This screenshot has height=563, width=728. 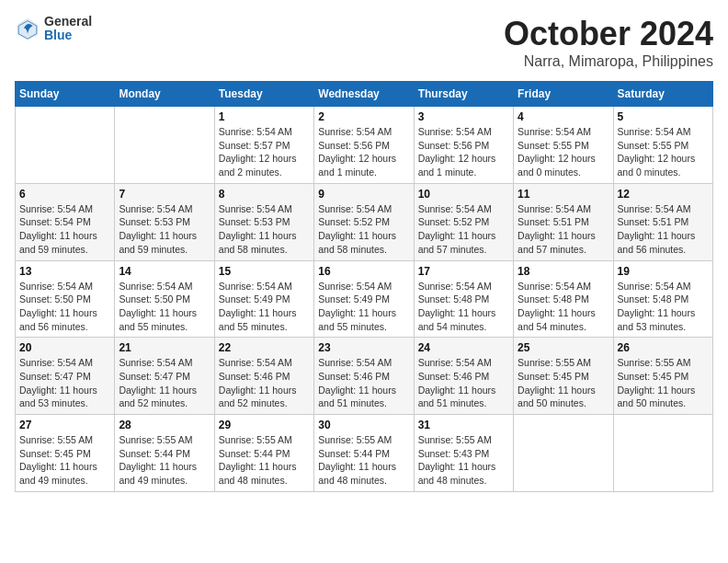 I want to click on page-header: General Blue October 2024 Narra, Mimarop…, so click(x=364, y=42).